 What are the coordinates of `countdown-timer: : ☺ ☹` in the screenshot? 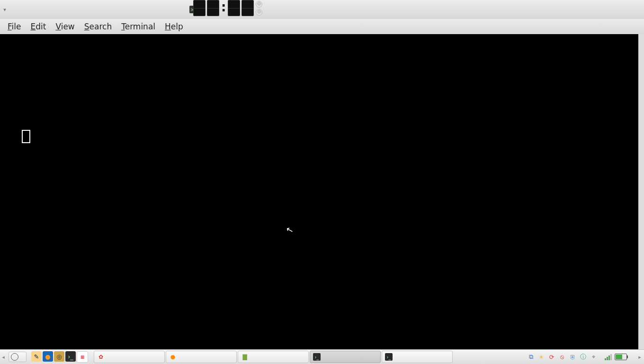 It's located at (228, 9).